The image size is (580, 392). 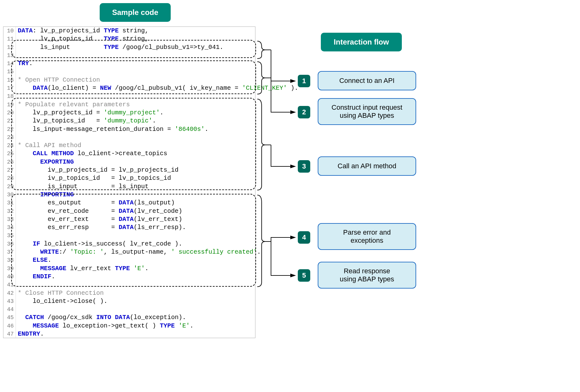 I want to click on sample-code-label: Sample code, so click(x=135, y=12).